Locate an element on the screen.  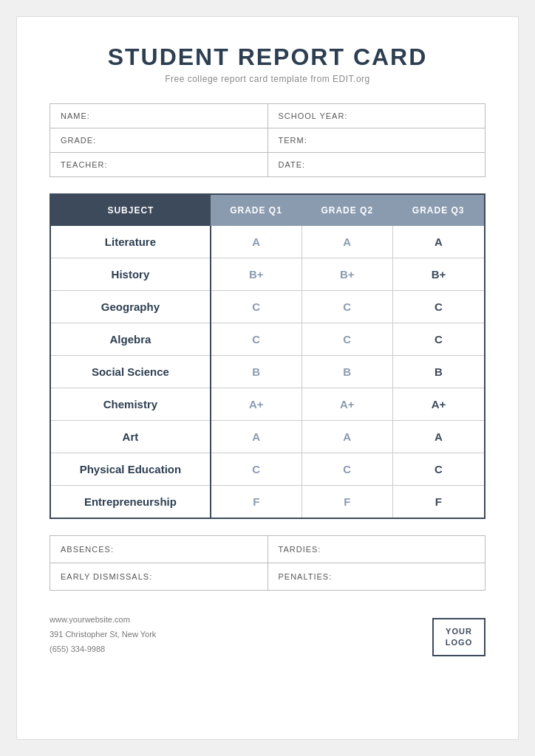
report-title: STUDENT REPORT CARD is located at coordinates (268, 58).